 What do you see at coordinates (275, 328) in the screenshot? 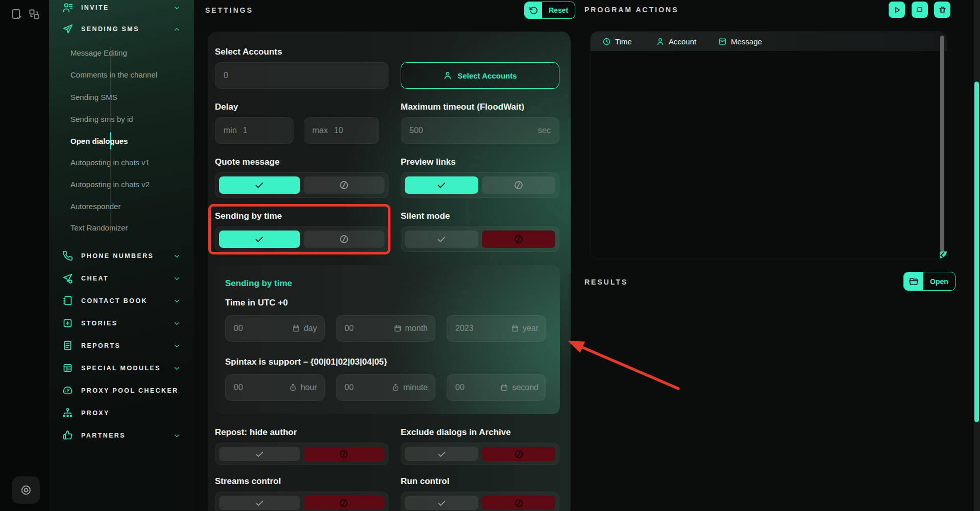
I see `day-input: 00 day` at bounding box center [275, 328].